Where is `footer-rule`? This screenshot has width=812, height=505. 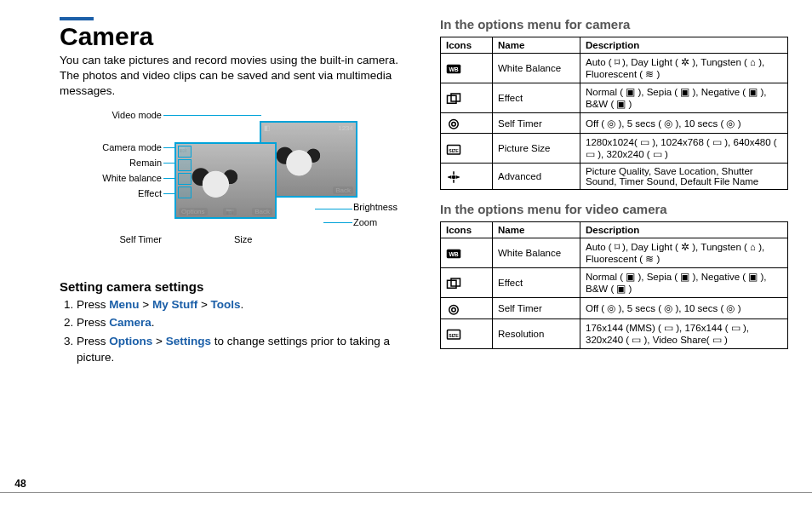
footer-rule is located at coordinates (406, 493).